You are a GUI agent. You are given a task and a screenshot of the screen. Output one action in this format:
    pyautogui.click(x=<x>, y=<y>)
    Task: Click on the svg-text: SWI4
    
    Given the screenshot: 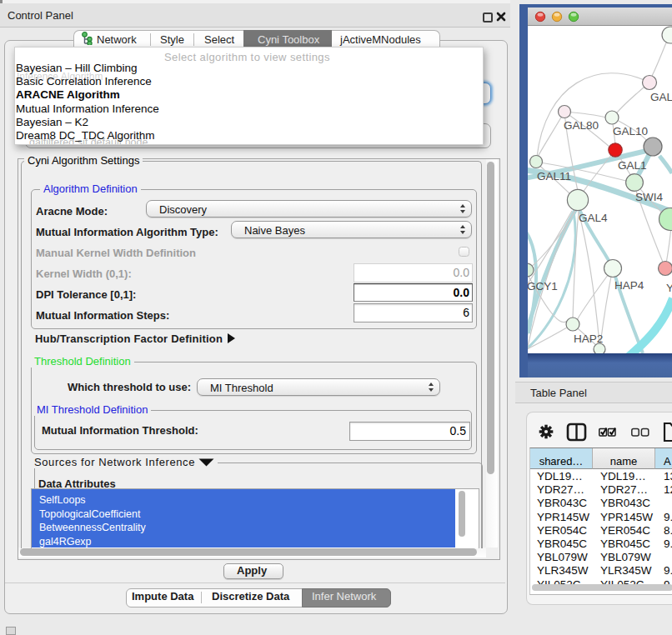 What is the action you would take?
    pyautogui.click(x=649, y=197)
    